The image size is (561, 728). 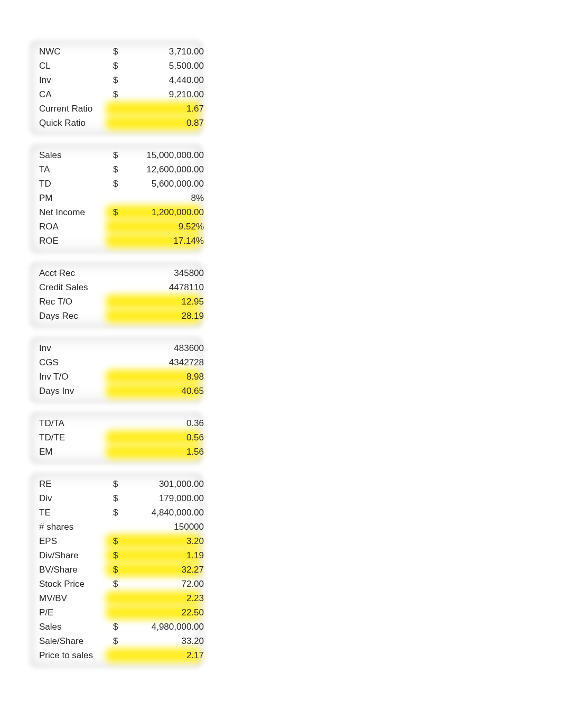 What do you see at coordinates (116, 241) in the screenshot?
I see `table-row: ROE17.14%` at bounding box center [116, 241].